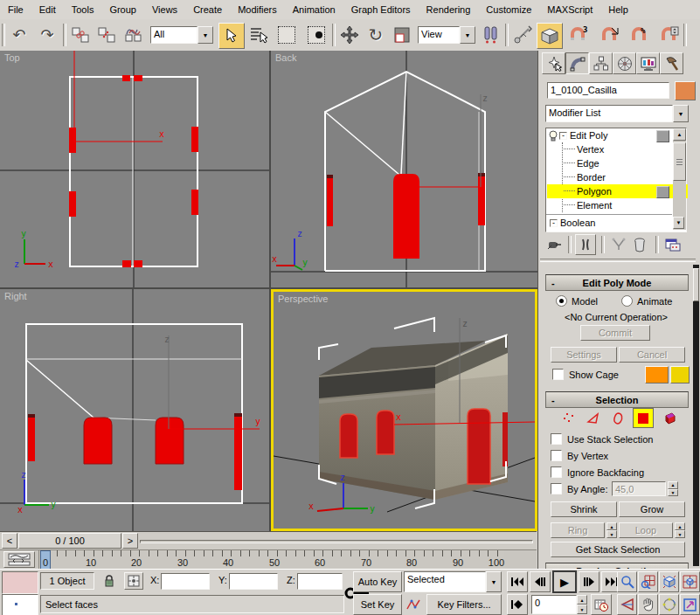 The height and width of the screenshot is (615, 700). I want to click on stack-item-vertex: Vertex, so click(612, 149).